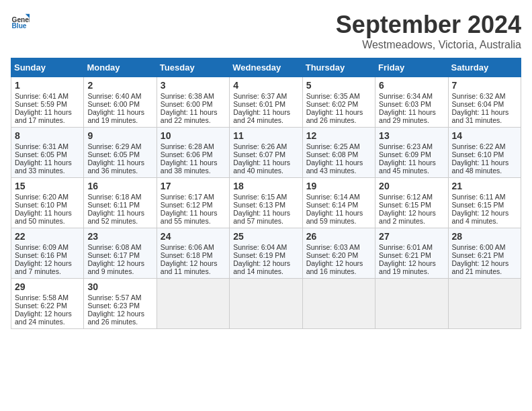 The width and height of the screenshot is (532, 411). What do you see at coordinates (339, 146) in the screenshot?
I see `day-info: Sunrise: 6:25 AM` at bounding box center [339, 146].